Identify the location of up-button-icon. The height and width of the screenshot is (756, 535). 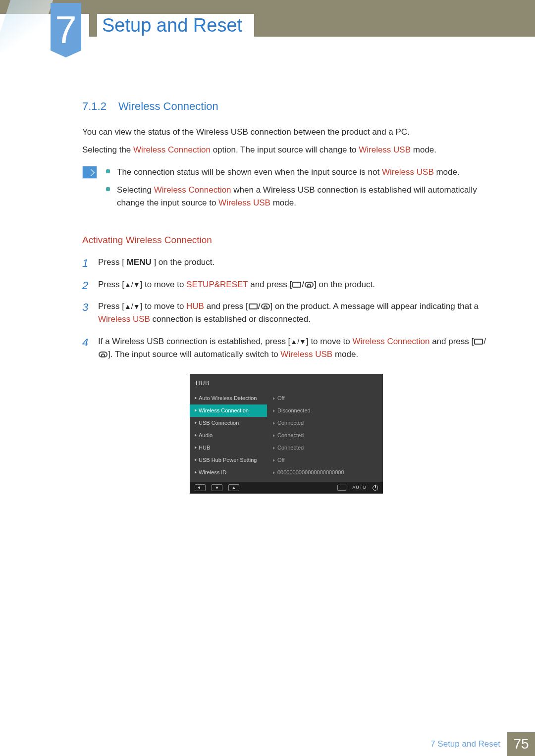
(234, 488).